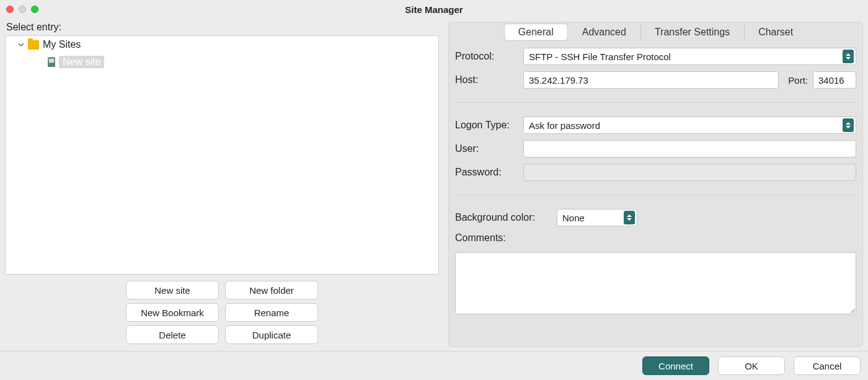 The image size is (868, 380). What do you see at coordinates (22, 9) in the screenshot?
I see `traffic-lights` at bounding box center [22, 9].